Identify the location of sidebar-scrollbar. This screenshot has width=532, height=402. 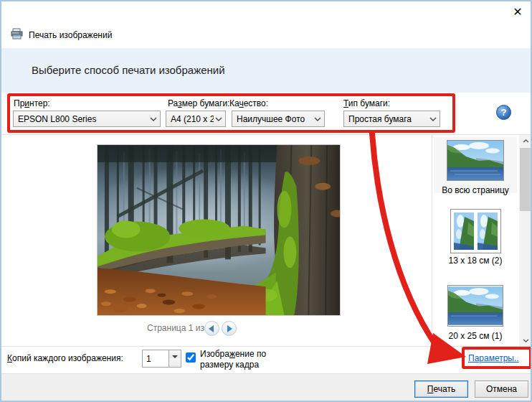
(526, 240).